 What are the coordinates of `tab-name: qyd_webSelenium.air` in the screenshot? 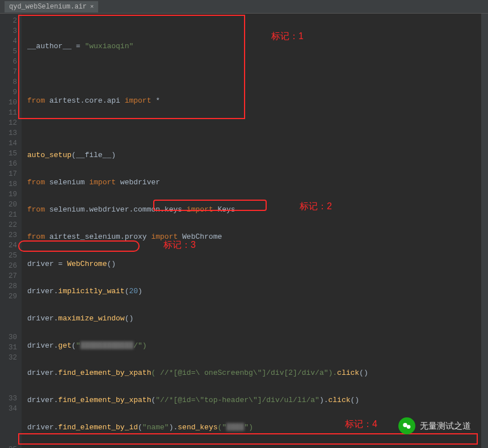 It's located at (48, 7).